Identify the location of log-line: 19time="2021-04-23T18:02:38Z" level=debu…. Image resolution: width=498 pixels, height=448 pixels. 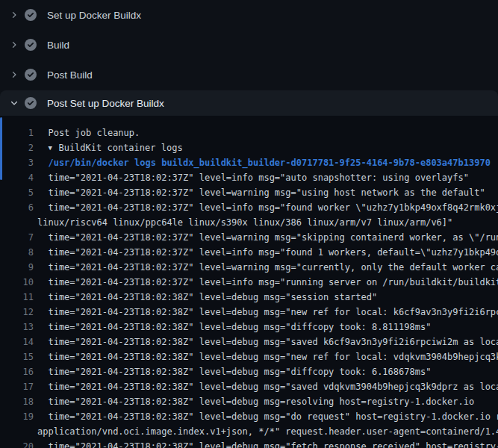
(249, 417).